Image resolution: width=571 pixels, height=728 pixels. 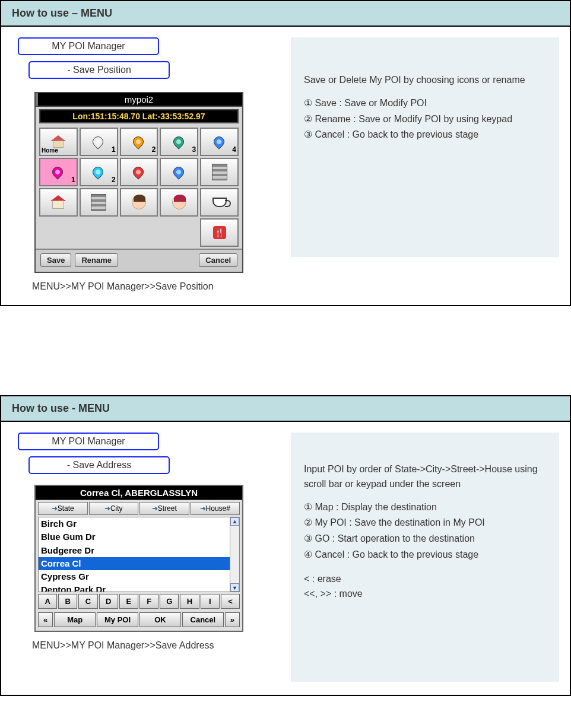 What do you see at coordinates (118, 619) in the screenshot?
I see `my-poi-button: My POI` at bounding box center [118, 619].